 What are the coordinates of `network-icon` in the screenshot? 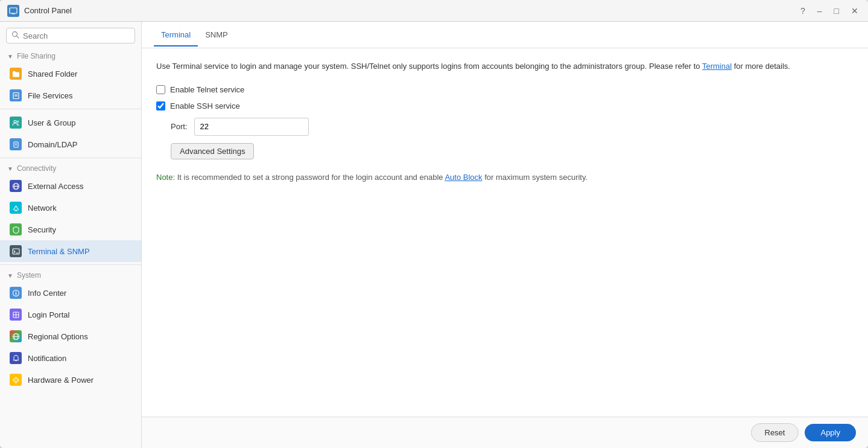 It's located at (16, 208).